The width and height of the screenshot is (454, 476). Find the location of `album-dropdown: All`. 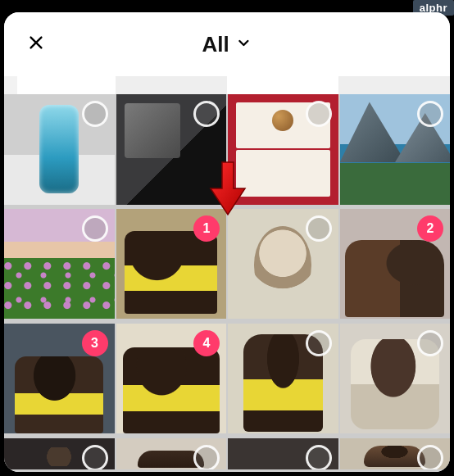

album-dropdown: All is located at coordinates (226, 44).